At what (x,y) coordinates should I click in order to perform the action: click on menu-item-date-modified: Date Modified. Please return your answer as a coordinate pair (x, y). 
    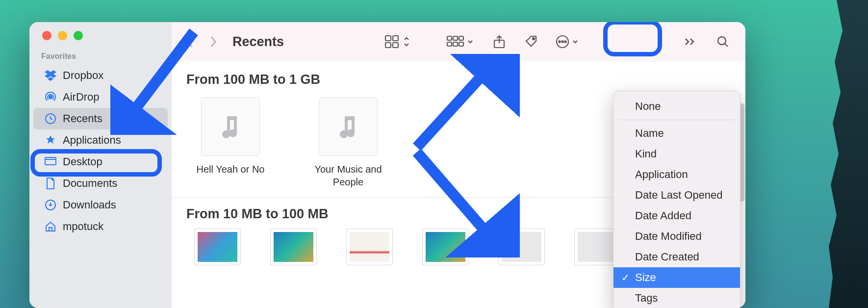
    Looking at the image, I should click on (677, 236).